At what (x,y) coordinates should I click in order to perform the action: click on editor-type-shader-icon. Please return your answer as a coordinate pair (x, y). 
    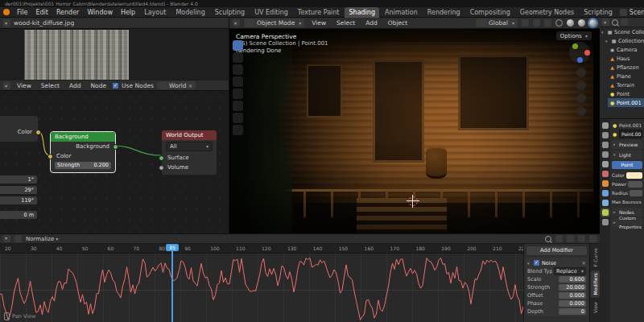
    Looking at the image, I should click on (6, 85).